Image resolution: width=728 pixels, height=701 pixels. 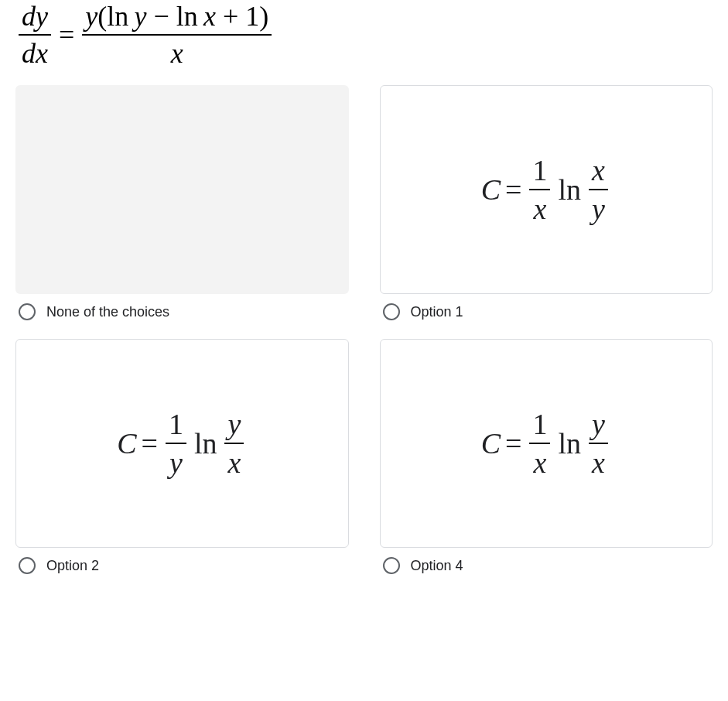 I want to click on opt4-eq: =, so click(x=514, y=443).